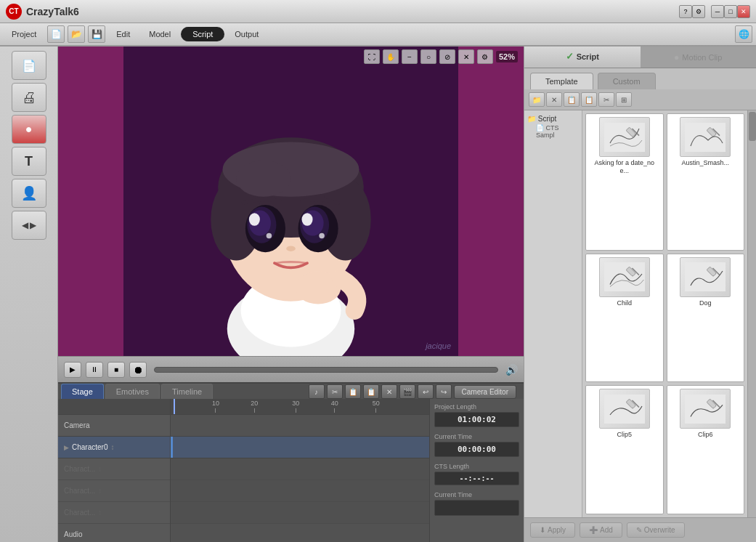  What do you see at coordinates (476, 495) in the screenshot?
I see `cts-current-label: Current Time` at bounding box center [476, 495].